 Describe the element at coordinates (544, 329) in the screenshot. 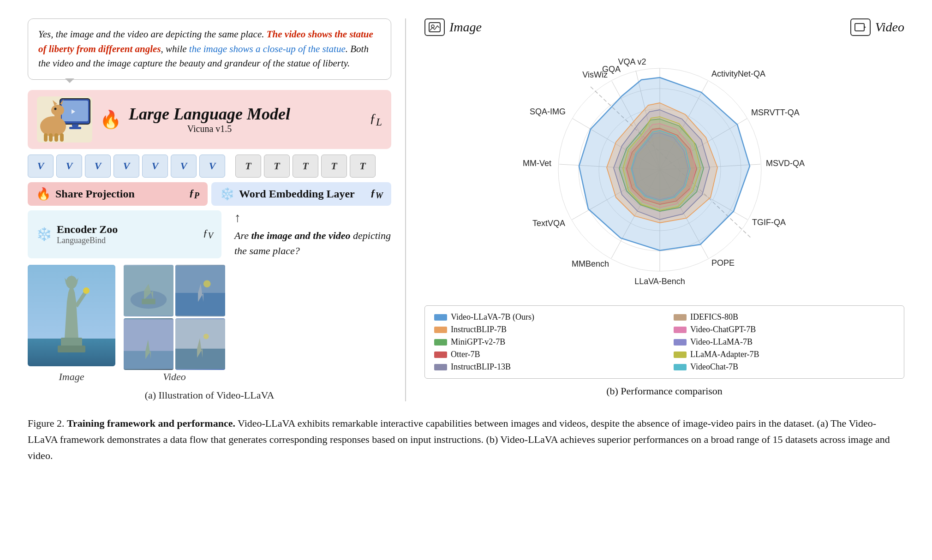

I see `legend-item-2: InstructBLIP-7B` at that location.